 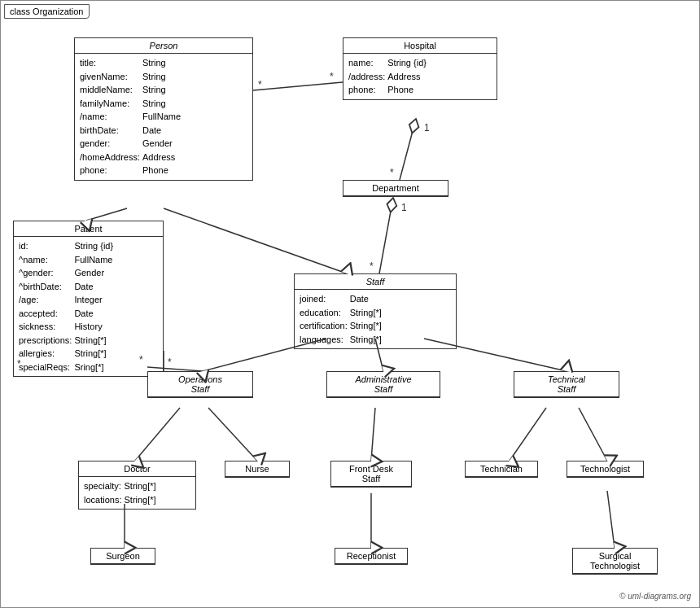 What do you see at coordinates (615, 562) in the screenshot?
I see `surgical-technologist-box: SurgicalTechnologist` at bounding box center [615, 562].